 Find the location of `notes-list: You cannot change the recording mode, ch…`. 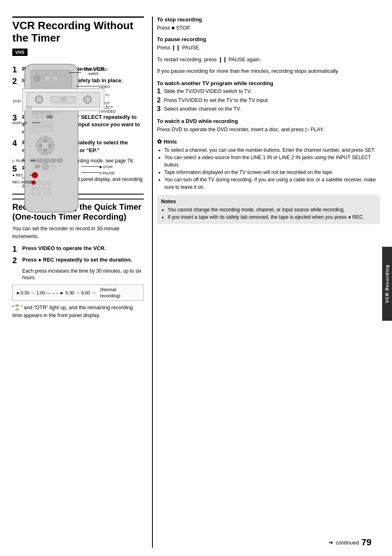

notes-list: You cannot change the recording mode, ch… is located at coordinates (268, 213).